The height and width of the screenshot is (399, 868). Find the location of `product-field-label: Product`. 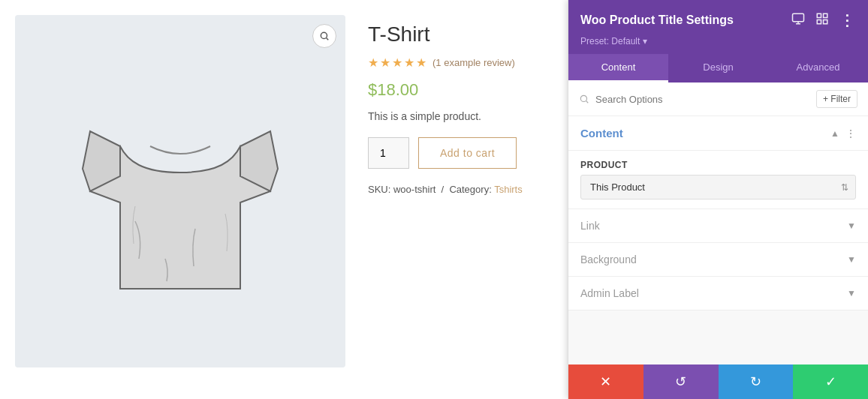

product-field-label: Product is located at coordinates (718, 165).